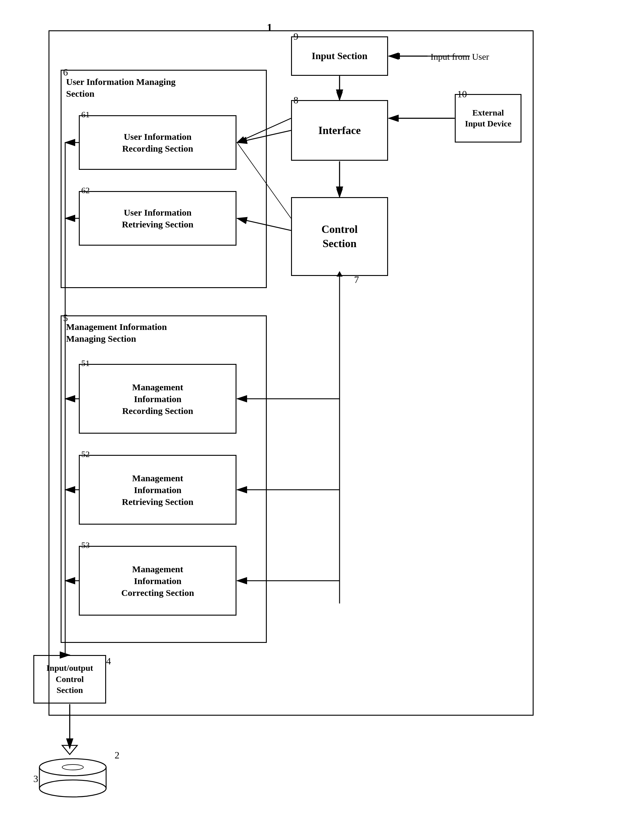 The width and height of the screenshot is (630, 840). Describe the element at coordinates (270, 27) in the screenshot. I see `label-1: 1` at that location.